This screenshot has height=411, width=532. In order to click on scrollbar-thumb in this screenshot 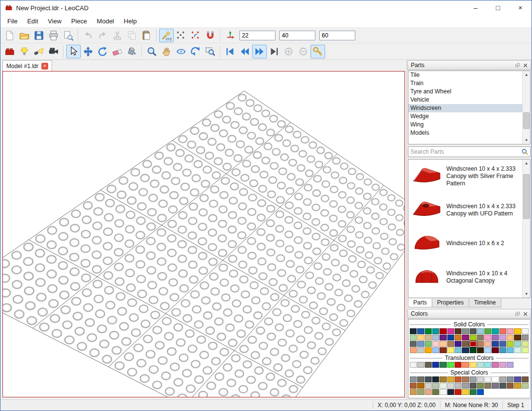, I will do `click(527, 197)`.